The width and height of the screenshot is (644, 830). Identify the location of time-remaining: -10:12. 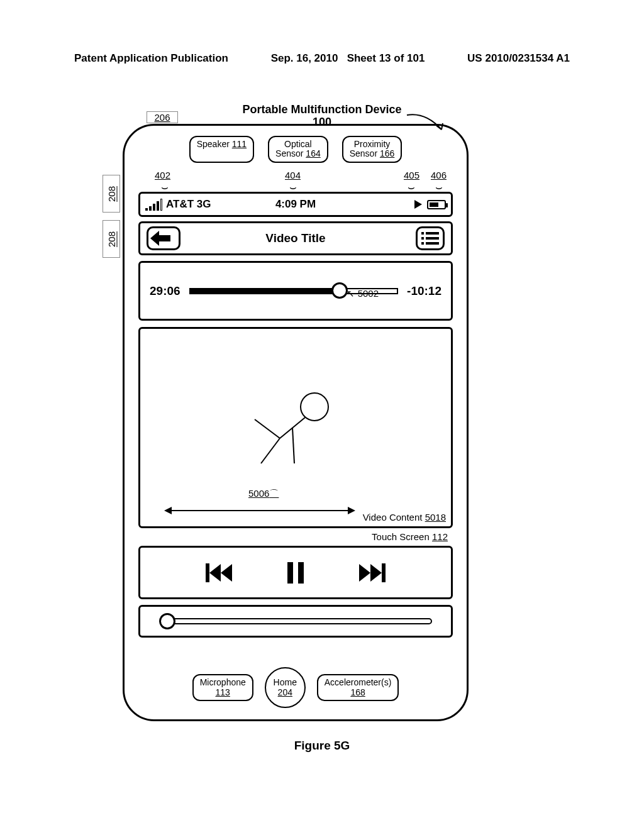
(424, 291).